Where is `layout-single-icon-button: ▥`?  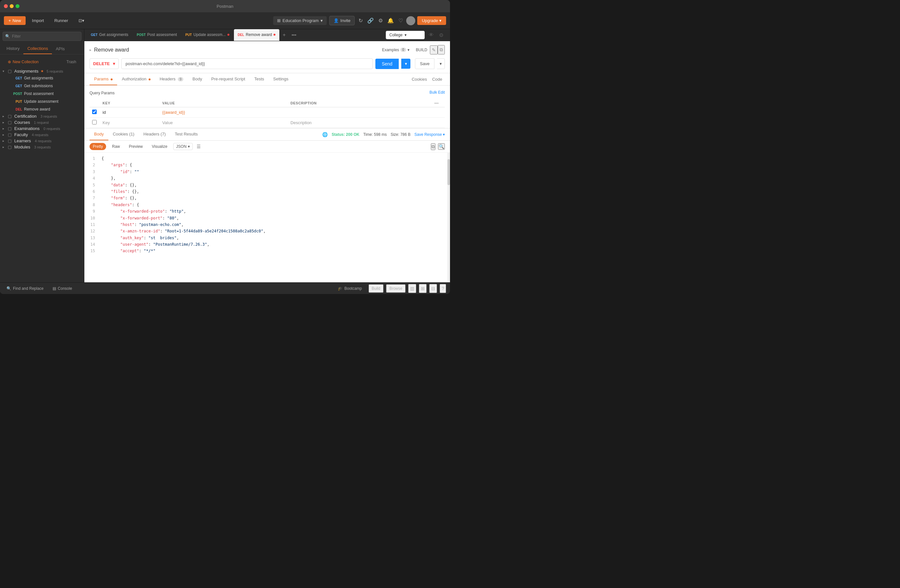
layout-single-icon-button: ▥ is located at coordinates (412, 288).